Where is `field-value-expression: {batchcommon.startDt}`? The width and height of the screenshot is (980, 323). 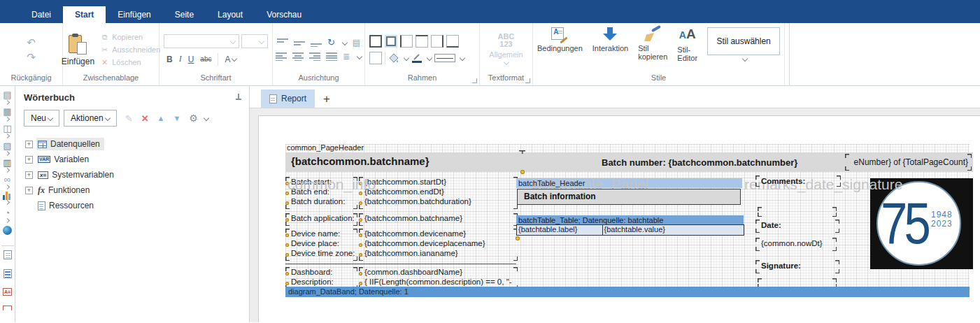 field-value-expression: {batchcommon.startDt} is located at coordinates (438, 182).